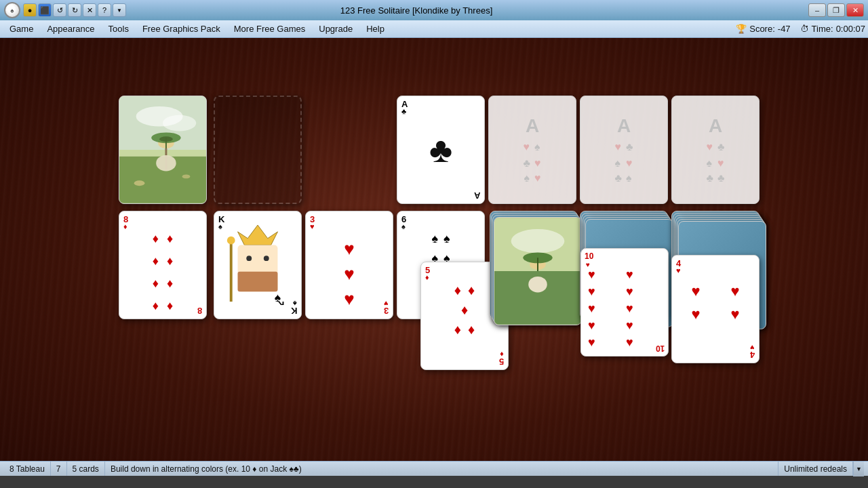 The image size is (868, 488). What do you see at coordinates (538, 178) in the screenshot?
I see `f1-suit6: ♥` at bounding box center [538, 178].